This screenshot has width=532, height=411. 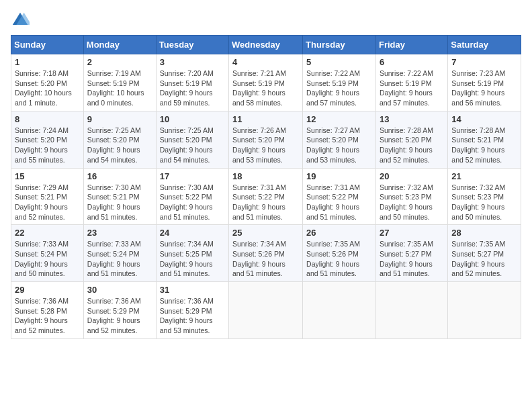 I want to click on calendar-day-cell: 28 Sunrise: 7:35 AMSunset: 5:27 PMDaylig…, so click(x=485, y=254).